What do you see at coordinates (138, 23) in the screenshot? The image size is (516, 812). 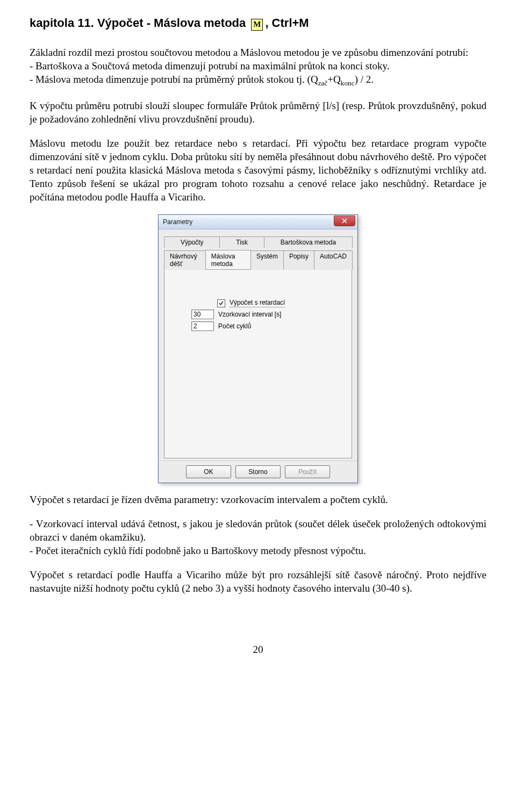 I see `heading-prefix: kapitola 11. Výpočet - Máslova metoda` at bounding box center [138, 23].